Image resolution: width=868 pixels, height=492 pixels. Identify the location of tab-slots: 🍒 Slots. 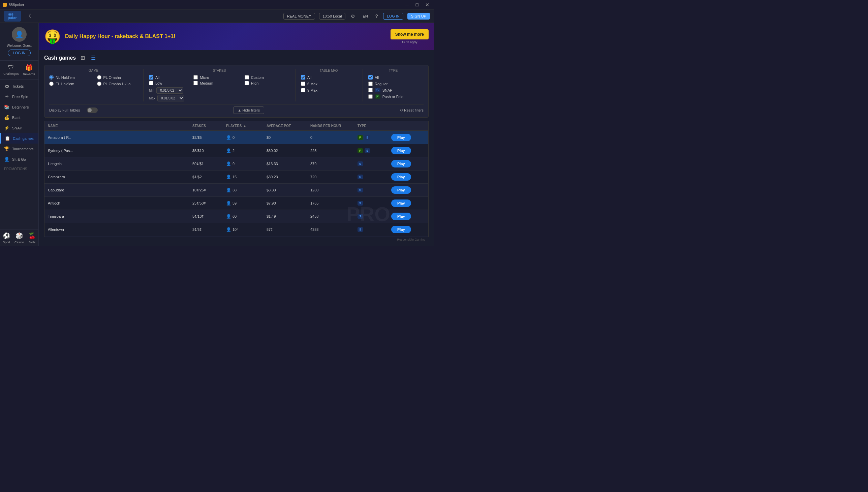
(32, 238).